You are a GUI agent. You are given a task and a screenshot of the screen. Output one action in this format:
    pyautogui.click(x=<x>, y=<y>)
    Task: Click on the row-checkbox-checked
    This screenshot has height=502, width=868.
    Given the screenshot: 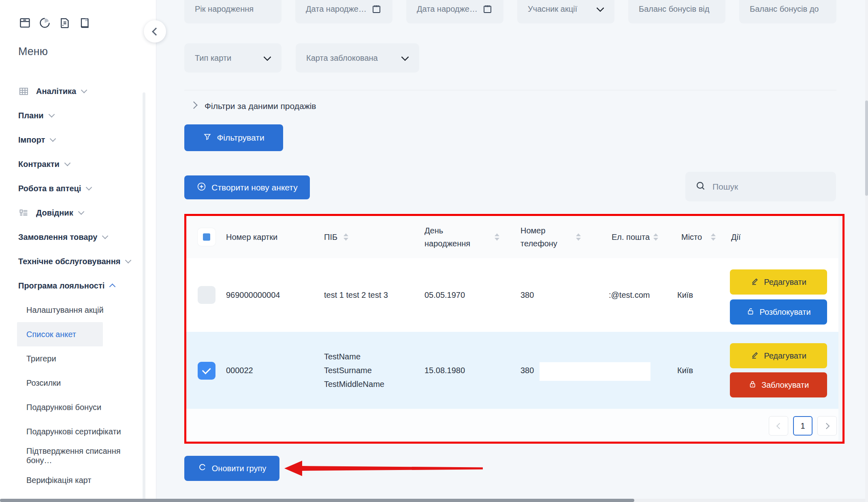 What is the action you would take?
    pyautogui.click(x=207, y=371)
    